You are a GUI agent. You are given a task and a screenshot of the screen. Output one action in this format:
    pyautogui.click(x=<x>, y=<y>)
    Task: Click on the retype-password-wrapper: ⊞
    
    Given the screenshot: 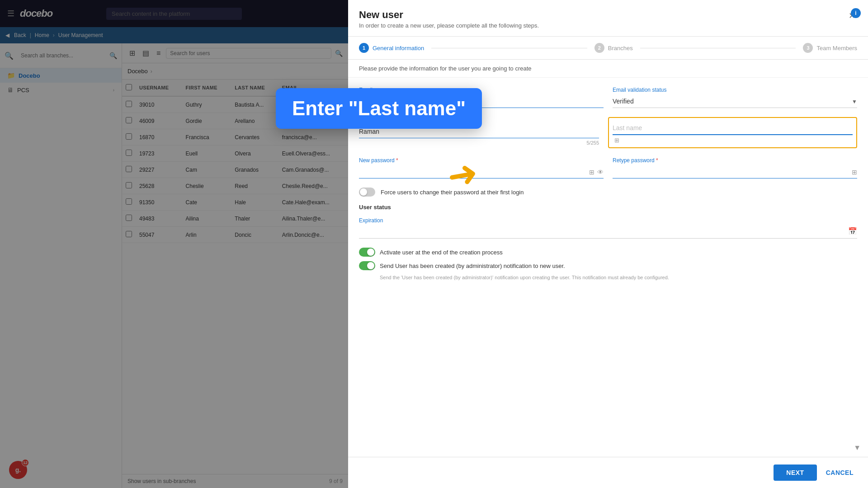 What is the action you would take?
    pyautogui.click(x=735, y=172)
    